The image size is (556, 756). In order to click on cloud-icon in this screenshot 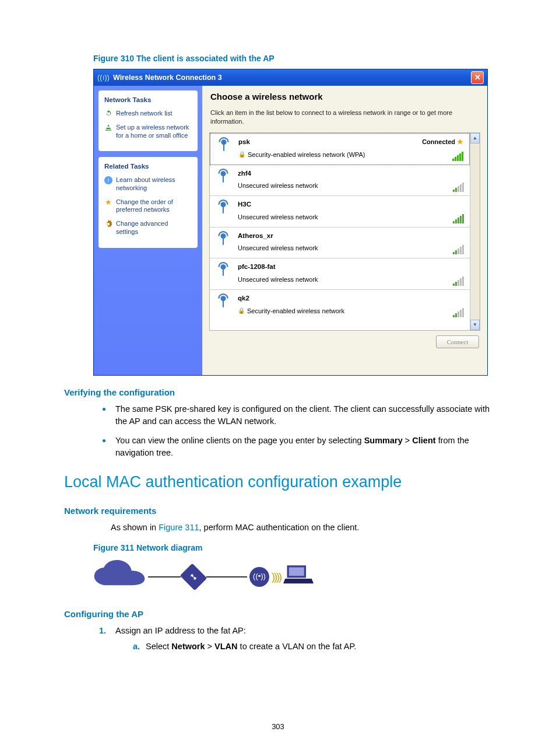, I will do `click(119, 577)`.